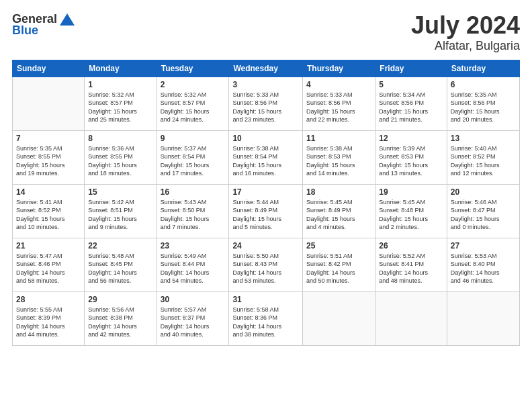 The image size is (532, 411). Describe the element at coordinates (266, 318) in the screenshot. I see `table-row: 31Sunrise: 5:58 AM Sunset: 8:36 PM Dayli…` at that location.